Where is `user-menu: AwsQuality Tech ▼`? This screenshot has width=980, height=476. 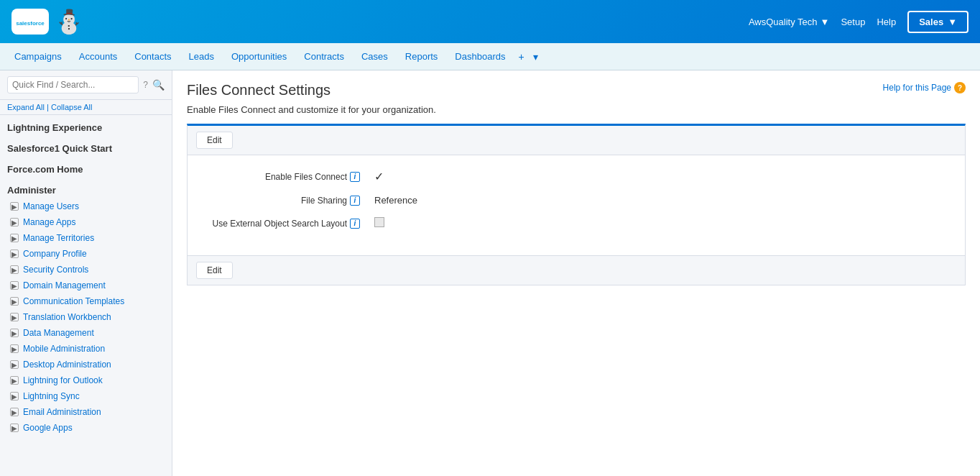 user-menu: AwsQuality Tech ▼ is located at coordinates (789, 22).